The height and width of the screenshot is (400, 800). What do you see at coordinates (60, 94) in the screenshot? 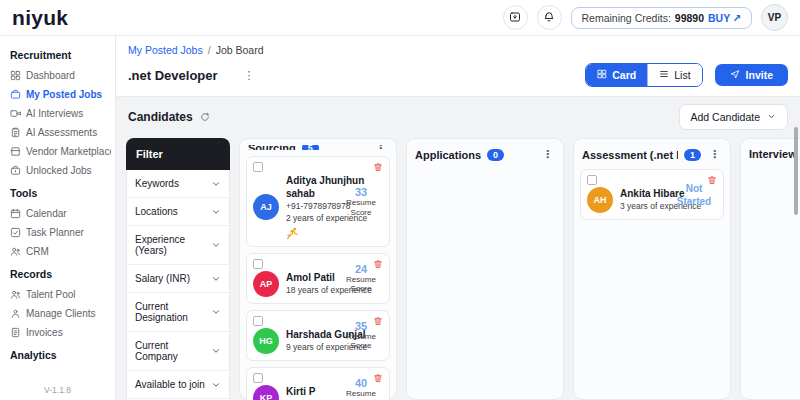
I see `sidebar-item-my-posted-jobs: My Posted Jobs` at bounding box center [60, 94].